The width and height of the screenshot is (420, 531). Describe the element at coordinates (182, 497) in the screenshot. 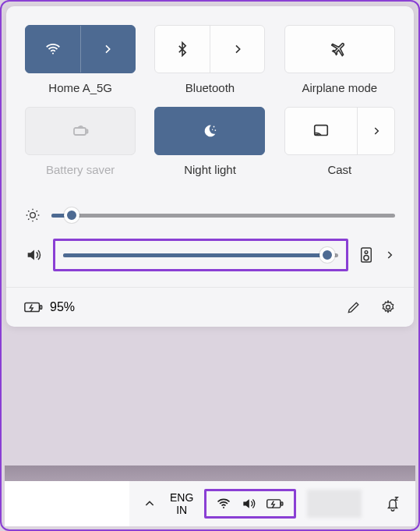

I see `lang-top: ENG` at that location.